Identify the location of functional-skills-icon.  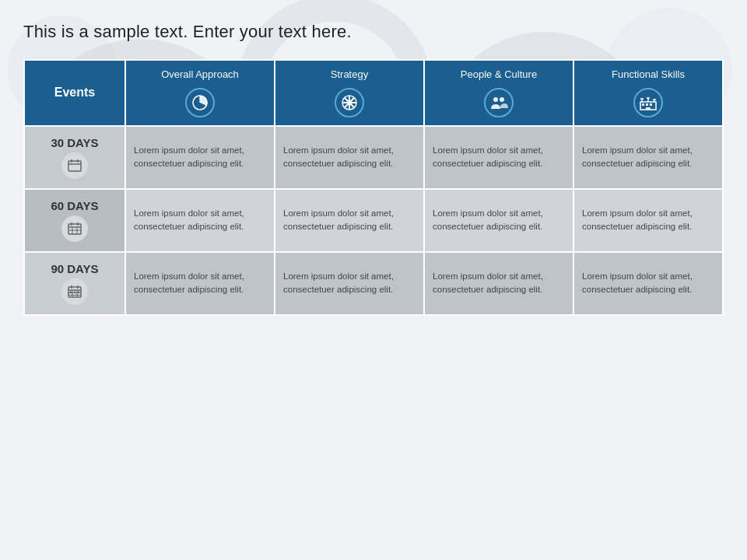
(648, 103).